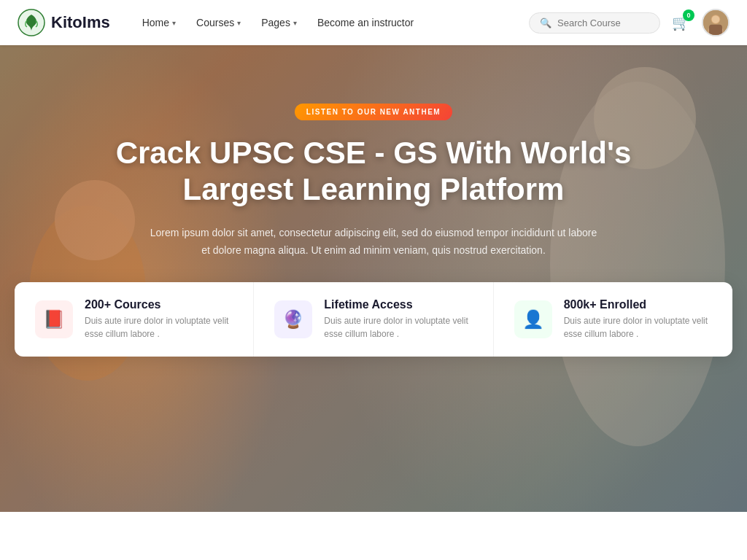 Image resolution: width=747 pixels, height=560 pixels. Describe the element at coordinates (159, 327) in the screenshot. I see `courses-desc: Duis aute irure dolor in voluptate velit…` at that location.